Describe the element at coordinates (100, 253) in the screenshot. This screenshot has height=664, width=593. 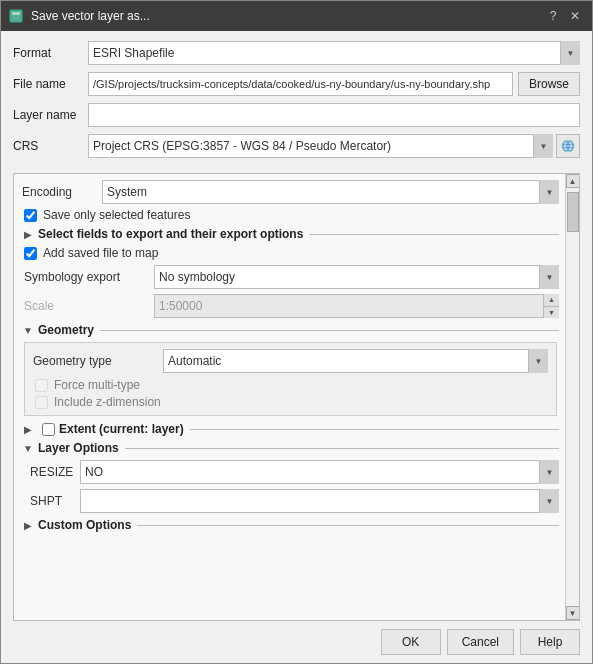
I see `add-saved-label: Add saved file to map` at that location.